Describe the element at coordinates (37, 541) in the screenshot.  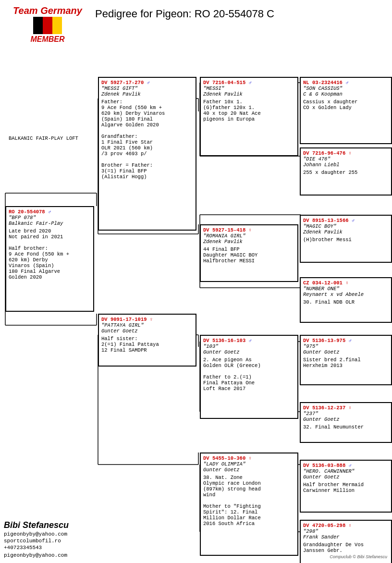
I see `footer-website: sportcolumbofil.ro` at that location.